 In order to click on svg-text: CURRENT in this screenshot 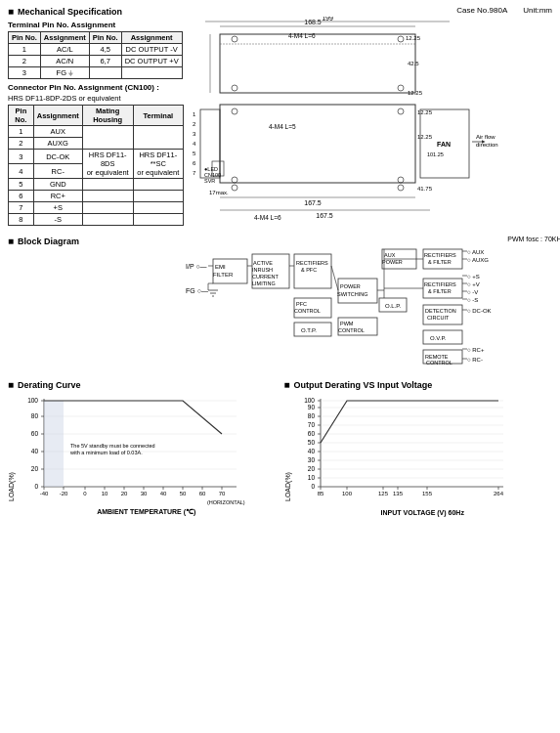, I will do `click(266, 277)`.